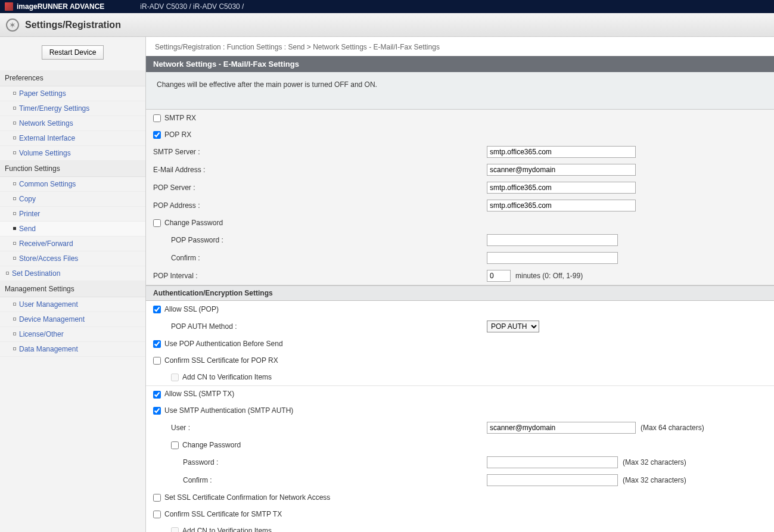 This screenshot has width=774, height=532. I want to click on sidebar-item-printer: Printer, so click(73, 214).